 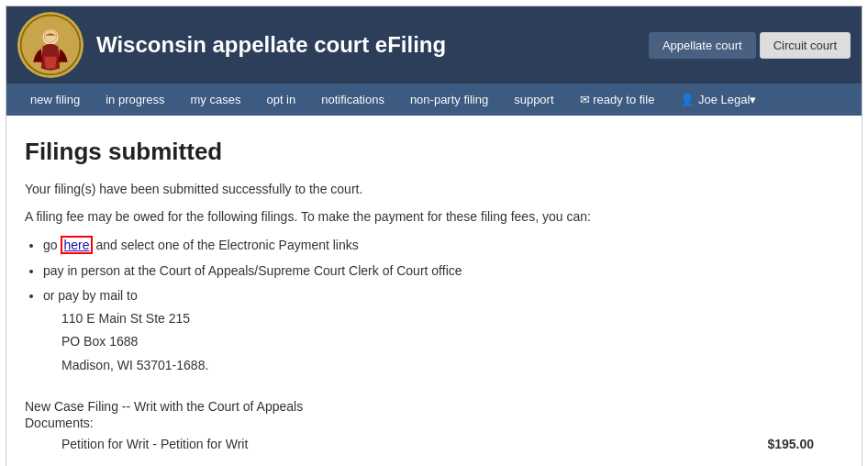 I want to click on nav-item-my-cases: my cases, so click(x=217, y=99).